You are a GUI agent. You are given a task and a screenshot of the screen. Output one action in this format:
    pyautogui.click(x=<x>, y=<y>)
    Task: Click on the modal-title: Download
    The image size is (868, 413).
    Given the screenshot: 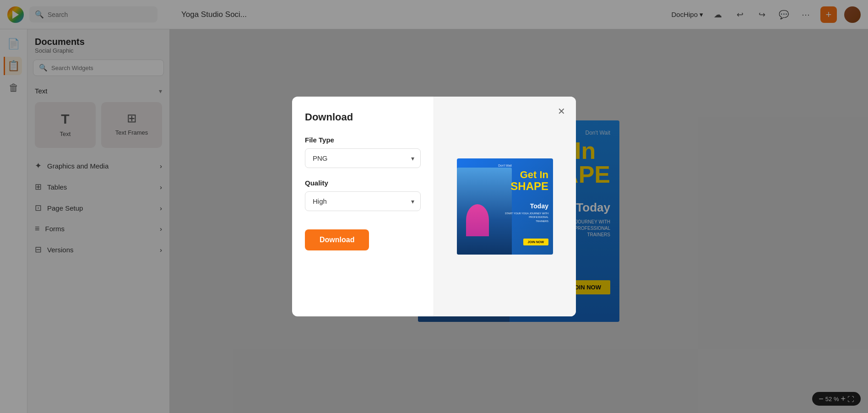 What is the action you would take?
    pyautogui.click(x=363, y=117)
    